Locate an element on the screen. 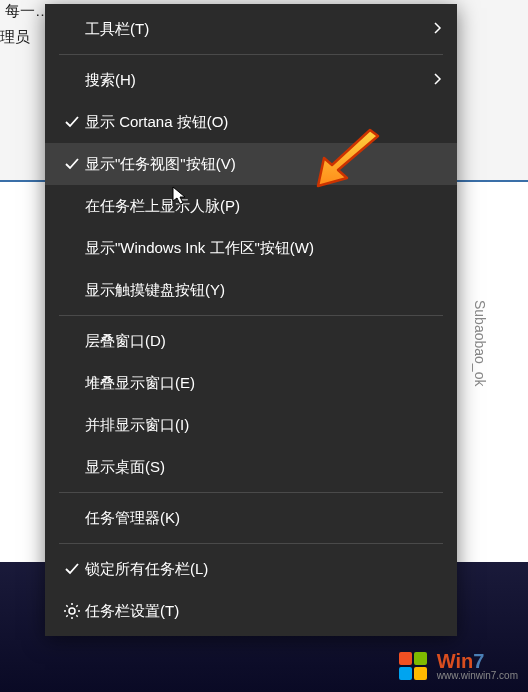  logo-url: www.winwin7.com is located at coordinates (478, 676).